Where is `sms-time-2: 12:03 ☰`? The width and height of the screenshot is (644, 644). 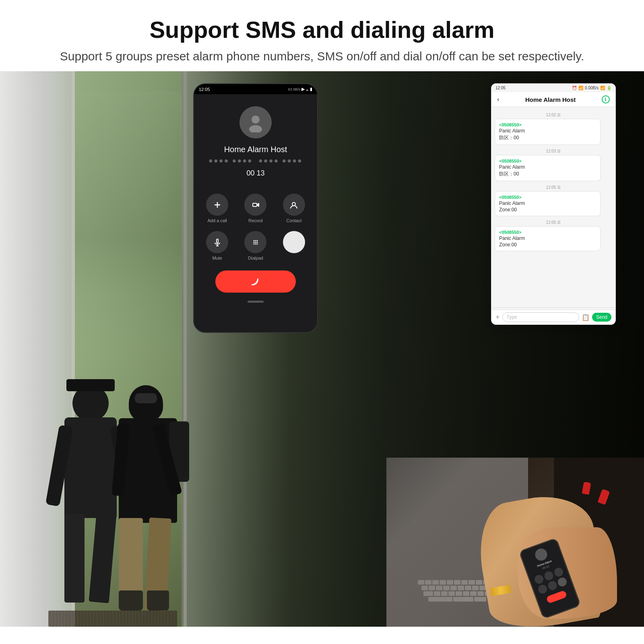
sms-time-2: 12:03 ☰ is located at coordinates (553, 151).